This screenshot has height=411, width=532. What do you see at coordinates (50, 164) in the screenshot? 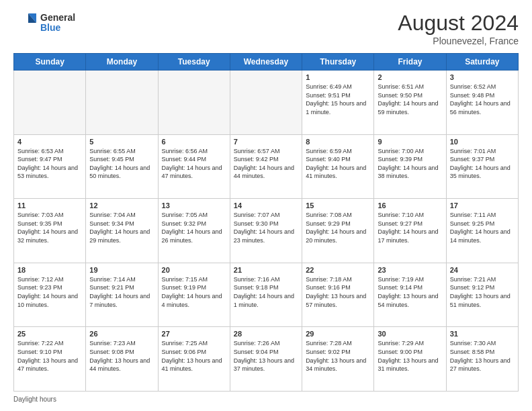
I see `day-info: Sunrise: 6:53 AM Sunset: 9:47 PM Dayligh…` at bounding box center [50, 164].